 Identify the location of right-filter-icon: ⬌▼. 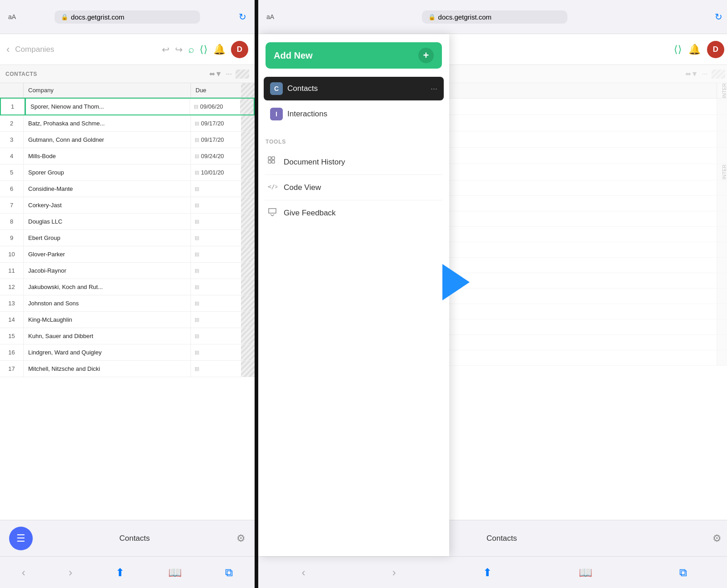
(692, 74).